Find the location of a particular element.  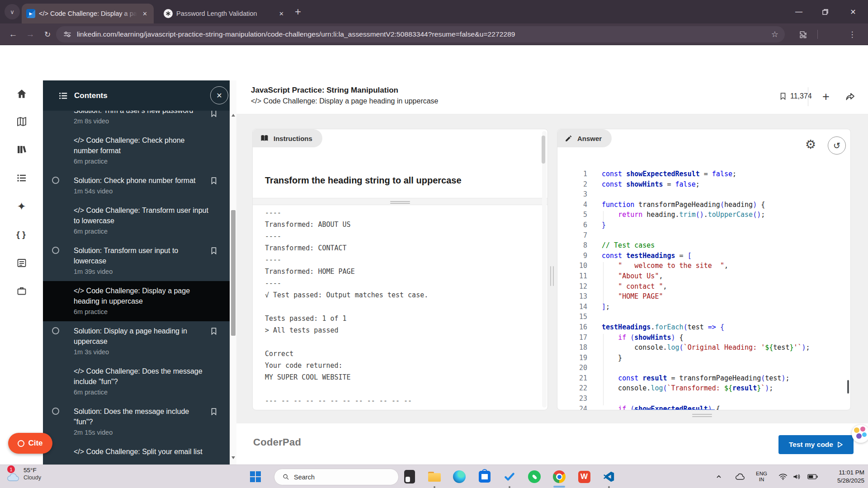

code-line: 12 " contact ", is located at coordinates (704, 286).